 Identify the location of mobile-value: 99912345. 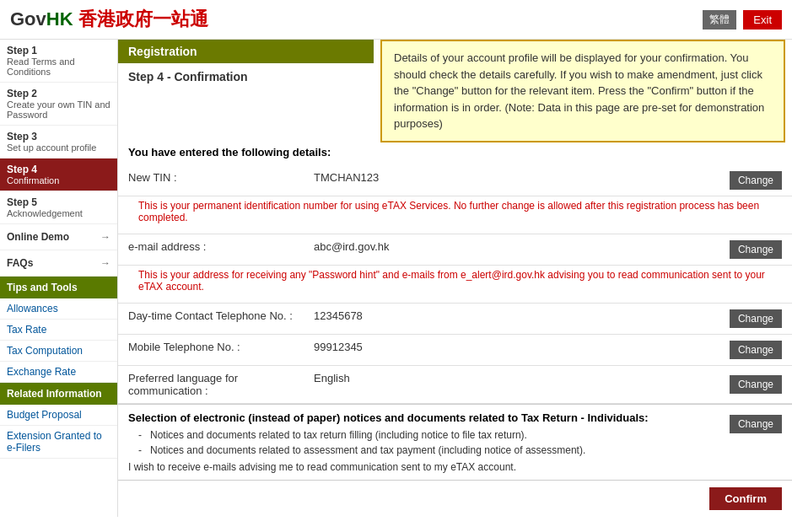
(511, 349).